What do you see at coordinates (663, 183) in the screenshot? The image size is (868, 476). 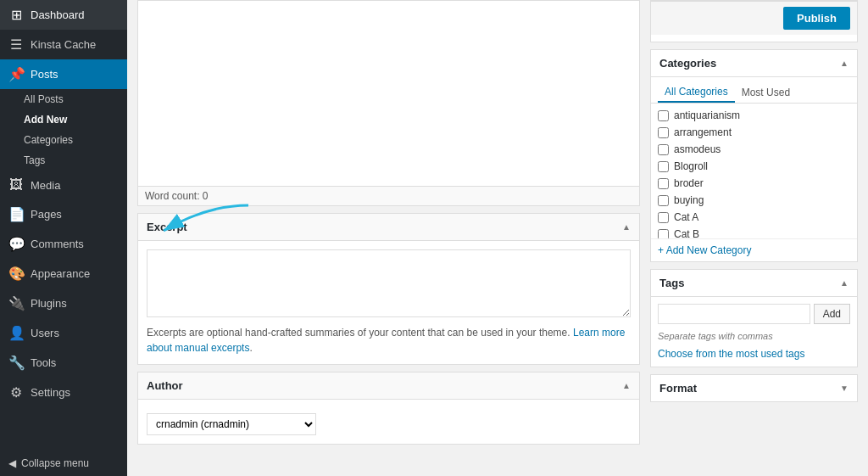 I see `category-checkbox-broder` at bounding box center [663, 183].